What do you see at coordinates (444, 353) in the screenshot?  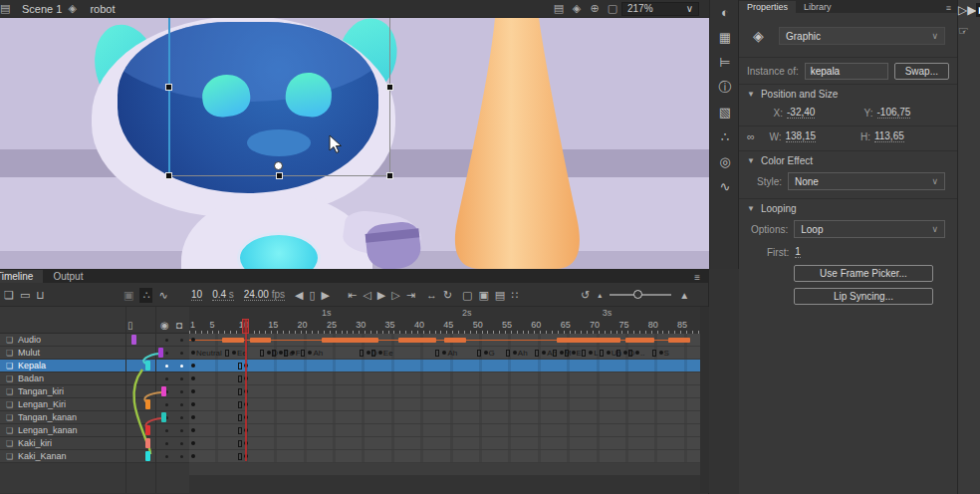 I see `frames-row-mulut: NeutralEeDEeFAhDEeAhGAhAhMELUhD..S` at bounding box center [444, 353].